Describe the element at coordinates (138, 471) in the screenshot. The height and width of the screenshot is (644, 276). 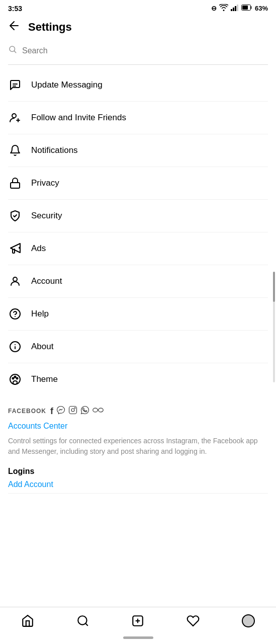
I see `logins-title: Logins` at that location.